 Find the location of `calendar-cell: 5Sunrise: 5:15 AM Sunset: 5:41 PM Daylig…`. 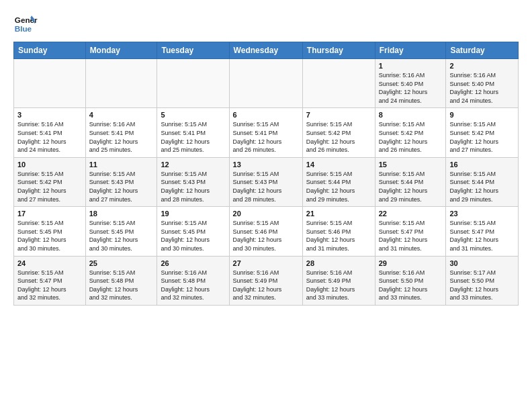

calendar-cell: 5Sunrise: 5:15 AM Sunset: 5:41 PM Daylig… is located at coordinates (193, 133).